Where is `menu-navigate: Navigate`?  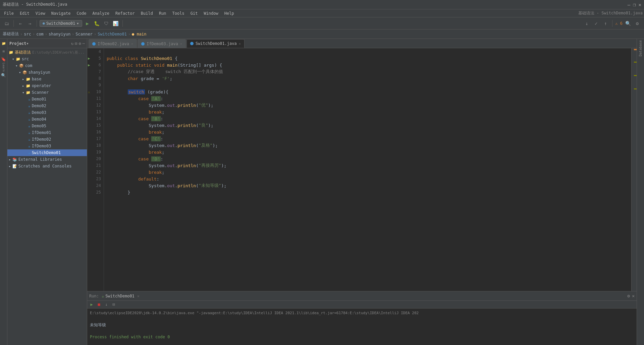 menu-navigate: Navigate is located at coordinates (61, 13).